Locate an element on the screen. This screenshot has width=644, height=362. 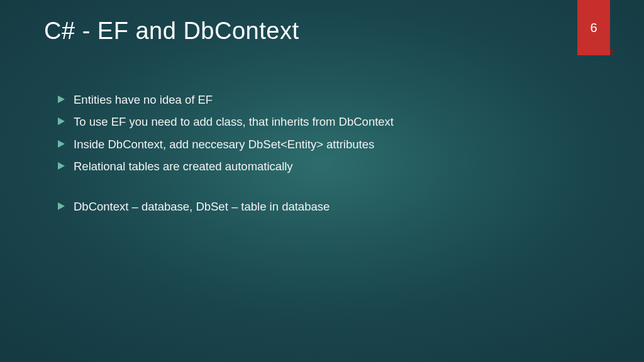
bullet-group: DbContext – database, DbSet – table in d… is located at coordinates (329, 206).